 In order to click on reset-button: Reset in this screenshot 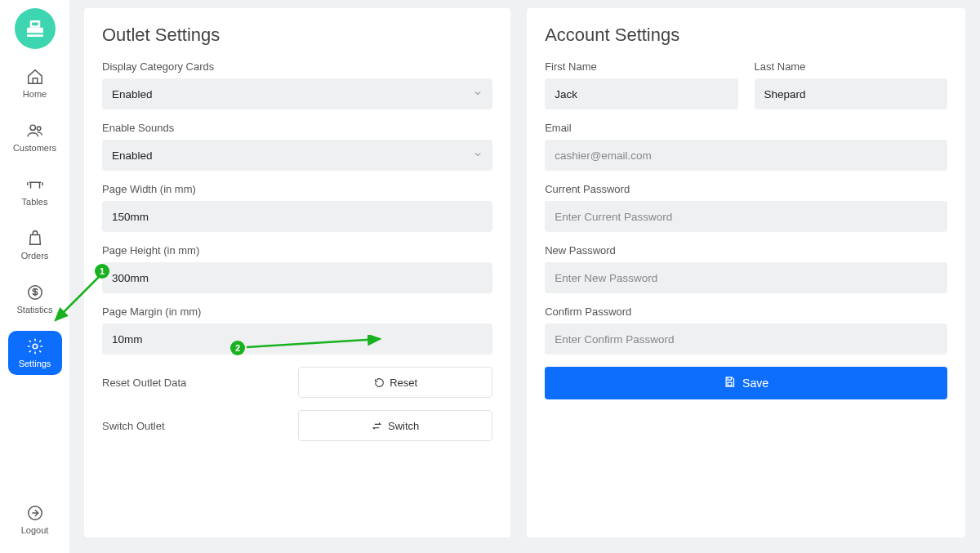, I will do `click(395, 382)`.